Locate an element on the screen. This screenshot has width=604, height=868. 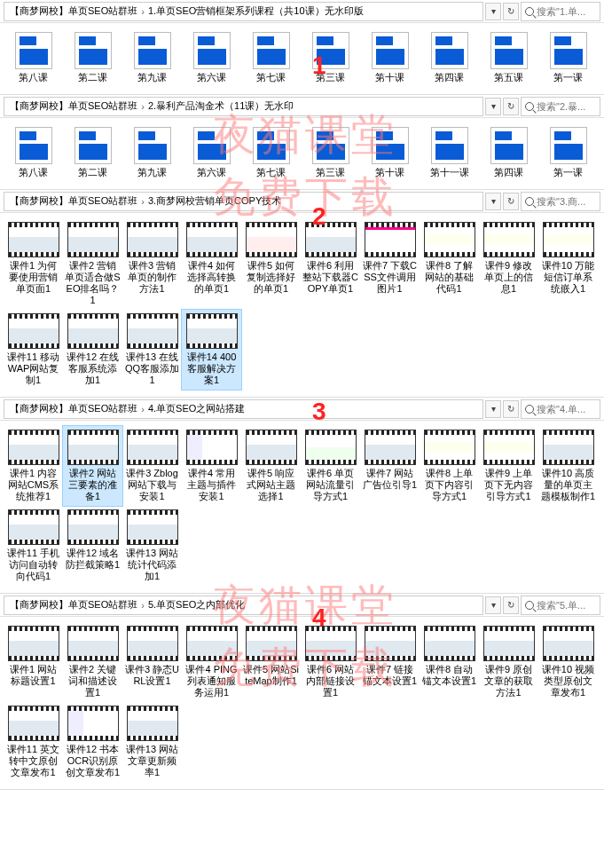
file-item: 课件12 在线客服系统添加1 is located at coordinates (92, 350).